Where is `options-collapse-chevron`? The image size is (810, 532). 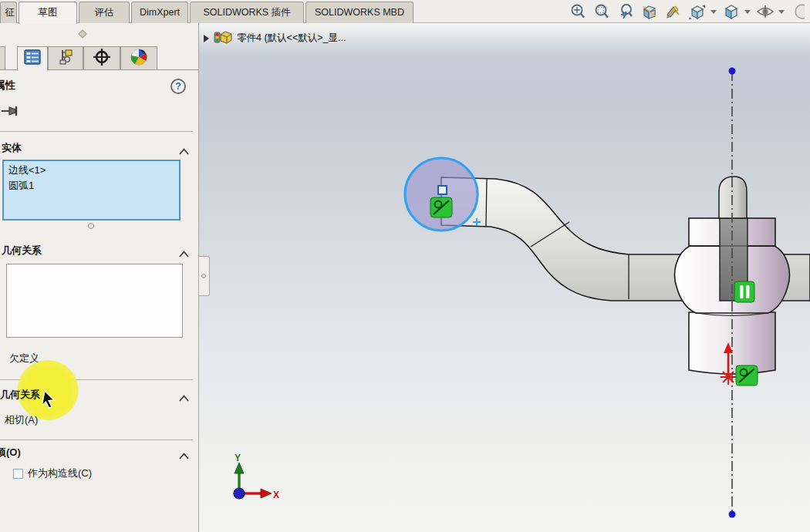
options-collapse-chevron is located at coordinates (184, 456).